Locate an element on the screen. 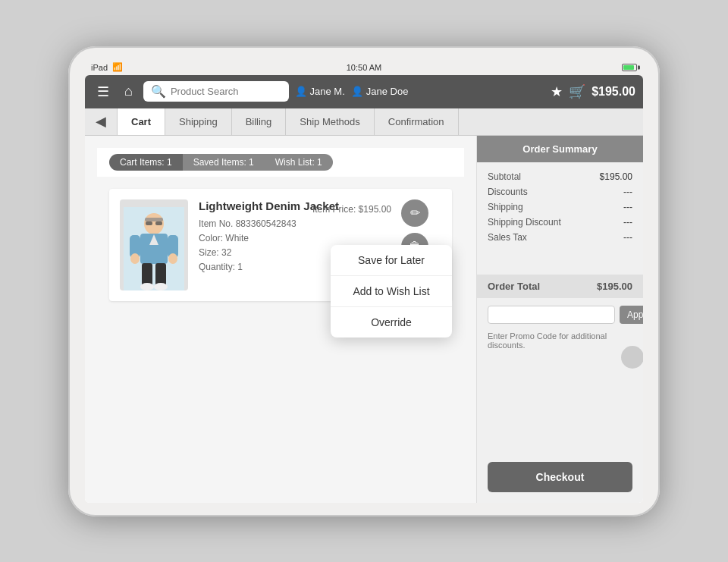 This screenshot has width=728, height=562. shipping-discount-row: Shipping Discount --- is located at coordinates (560, 222).